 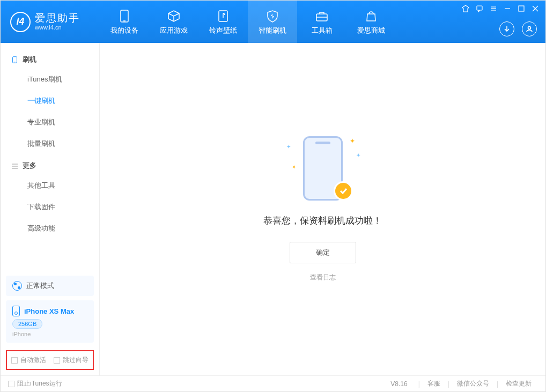 What do you see at coordinates (519, 384) in the screenshot?
I see `update-link: 检查更新` at bounding box center [519, 384].